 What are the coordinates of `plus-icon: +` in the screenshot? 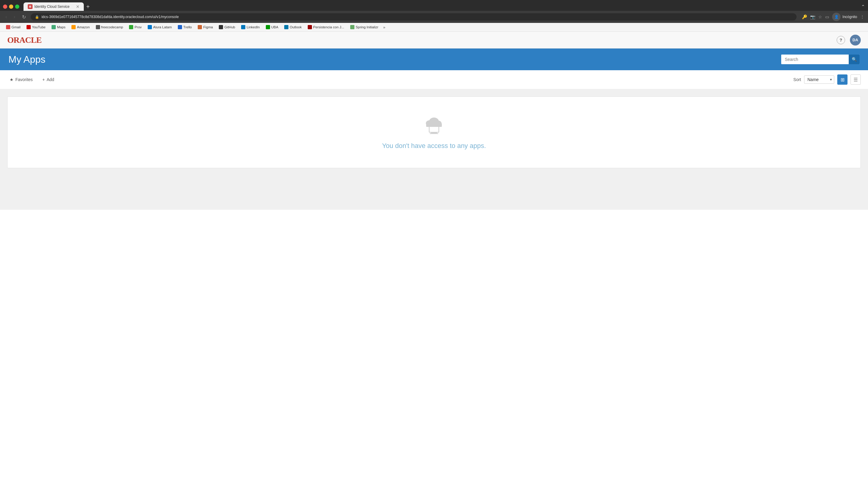 It's located at (44, 80).